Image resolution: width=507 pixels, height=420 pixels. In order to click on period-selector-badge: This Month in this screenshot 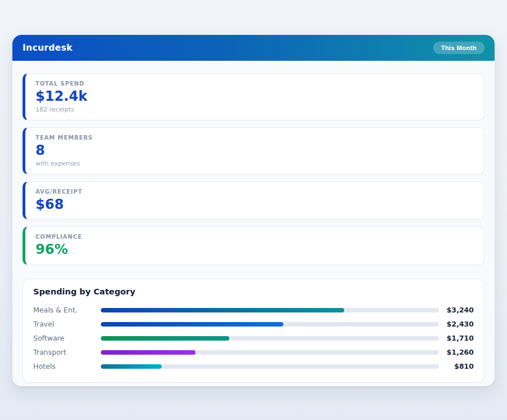, I will do `click(459, 48)`.